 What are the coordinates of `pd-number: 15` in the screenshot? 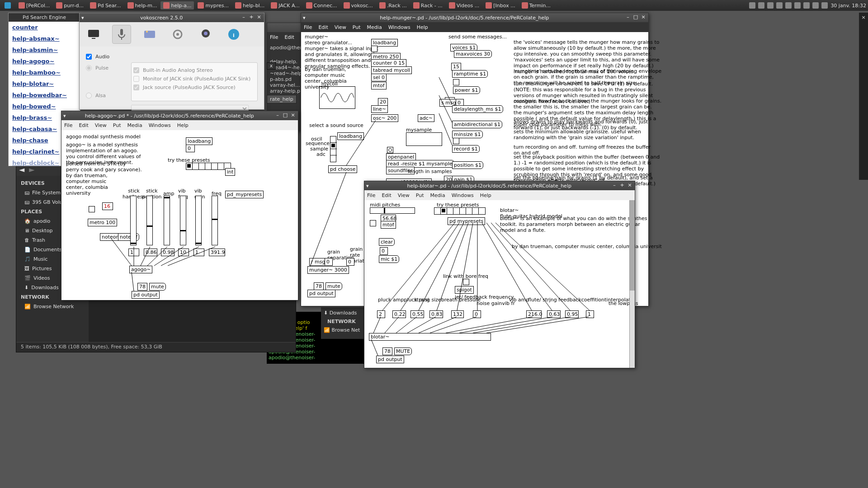 It's located at (456, 67).